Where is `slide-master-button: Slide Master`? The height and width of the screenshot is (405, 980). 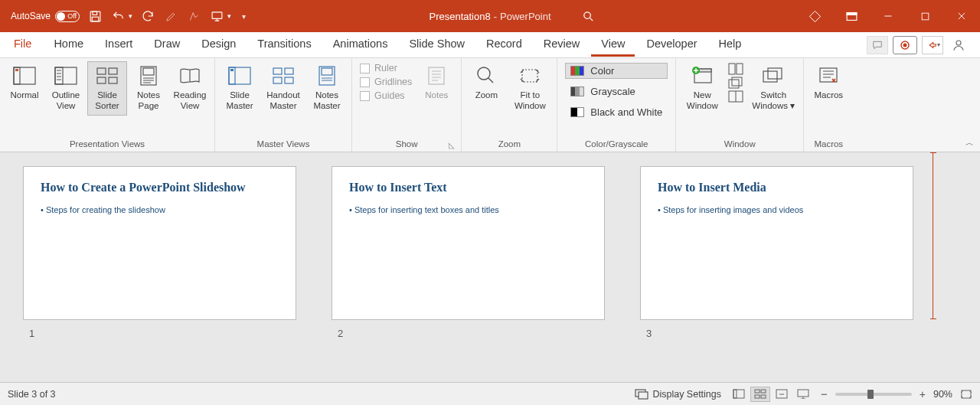 slide-master-button: Slide Master is located at coordinates (240, 89).